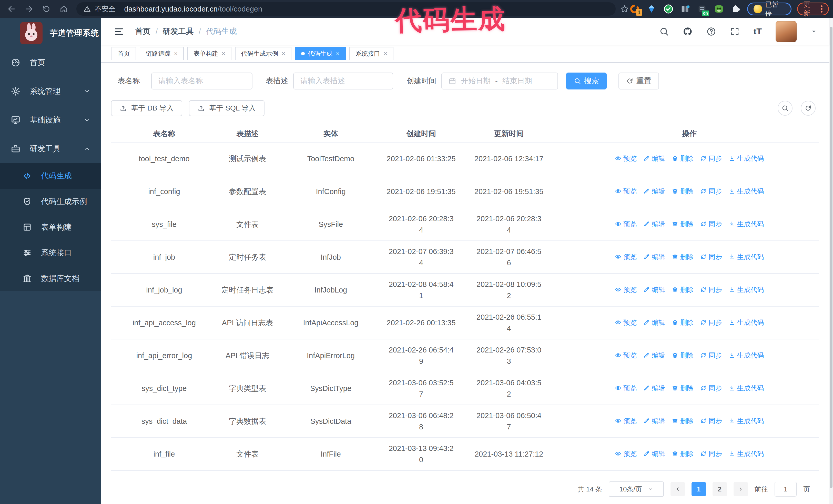 The height and width of the screenshot is (504, 833). Describe the element at coordinates (814, 31) in the screenshot. I see `avatar-caret-icon` at that location.